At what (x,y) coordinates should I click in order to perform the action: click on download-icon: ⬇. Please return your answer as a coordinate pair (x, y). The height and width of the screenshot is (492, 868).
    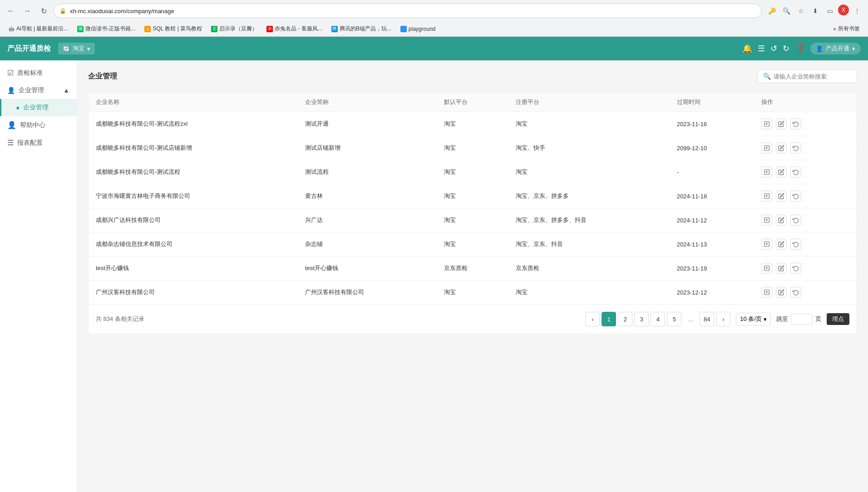
    Looking at the image, I should click on (815, 11).